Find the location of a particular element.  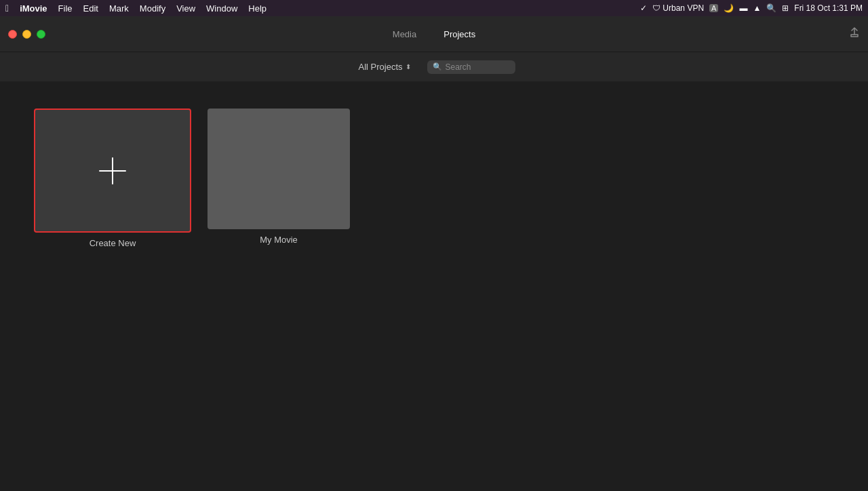

menu-file: File is located at coordinates (65, 8).